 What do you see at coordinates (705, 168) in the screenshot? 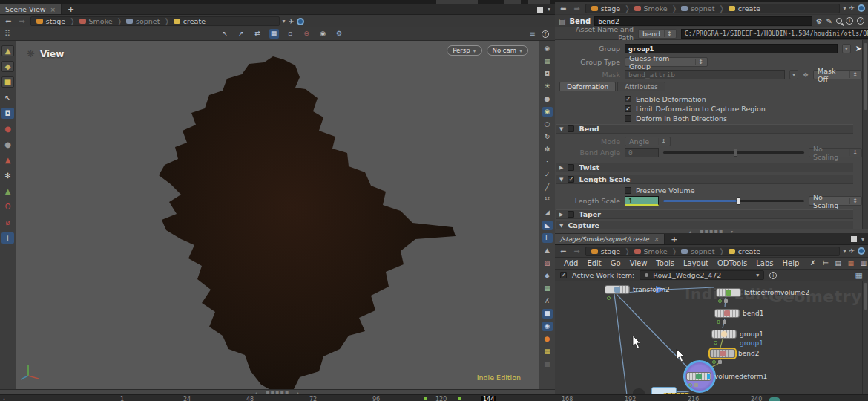
I see `section-twist: ▶ Twist` at bounding box center [705, 168].